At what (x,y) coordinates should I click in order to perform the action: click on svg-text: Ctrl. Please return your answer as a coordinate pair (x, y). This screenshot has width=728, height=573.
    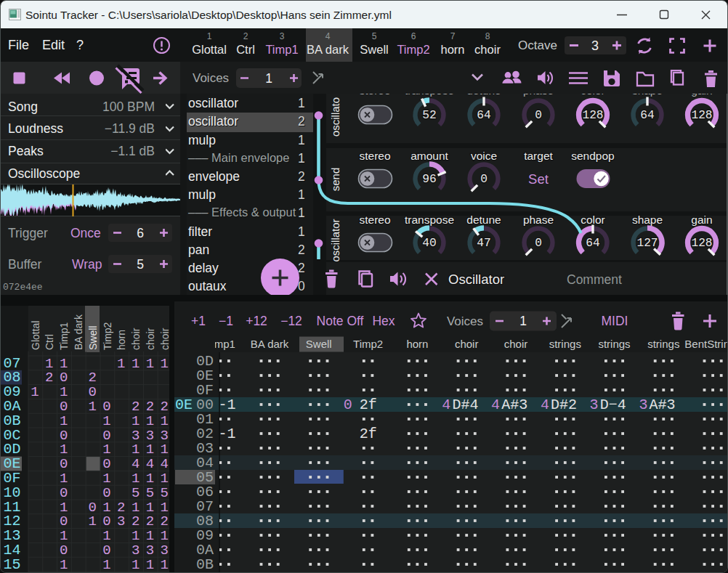
    Looking at the image, I should click on (49, 342).